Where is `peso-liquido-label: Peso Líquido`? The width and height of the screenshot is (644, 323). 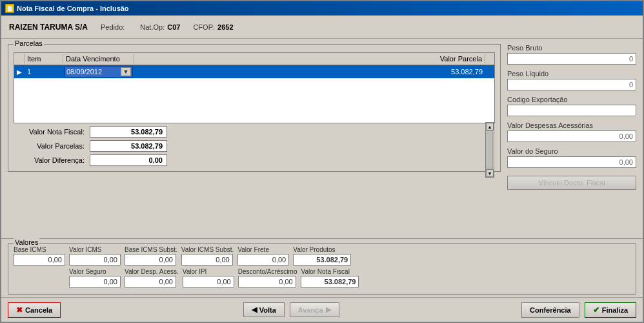
peso-liquido-label: Peso Líquido is located at coordinates (572, 74).